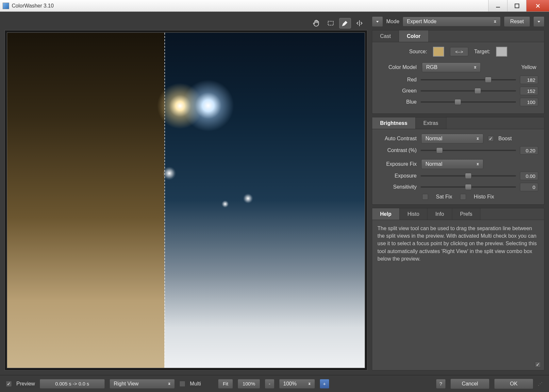 The width and height of the screenshot is (549, 392). Describe the element at coordinates (517, 22) in the screenshot. I see `reset-button: Reset` at that location.